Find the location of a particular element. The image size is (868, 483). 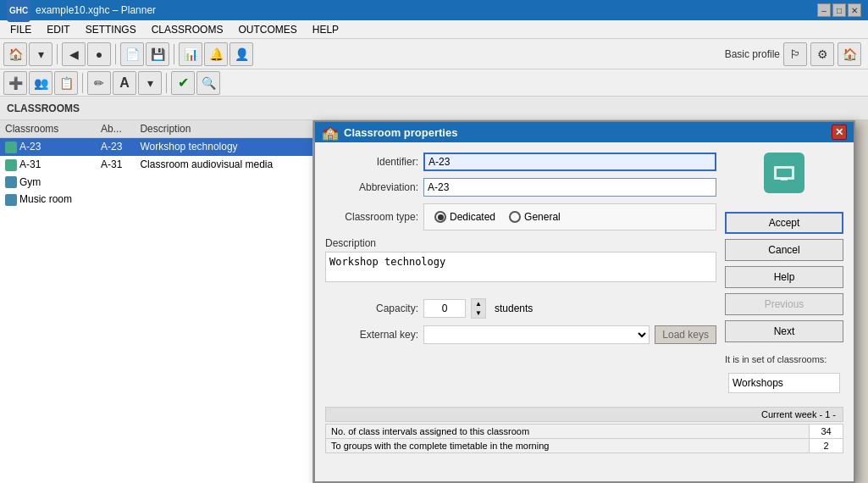

identifier-input is located at coordinates (570, 162).